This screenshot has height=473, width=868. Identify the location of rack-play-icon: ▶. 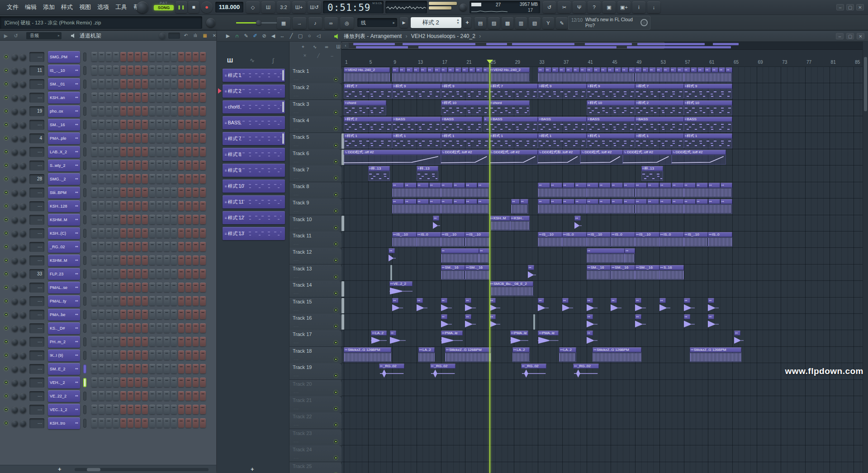
(6, 36).